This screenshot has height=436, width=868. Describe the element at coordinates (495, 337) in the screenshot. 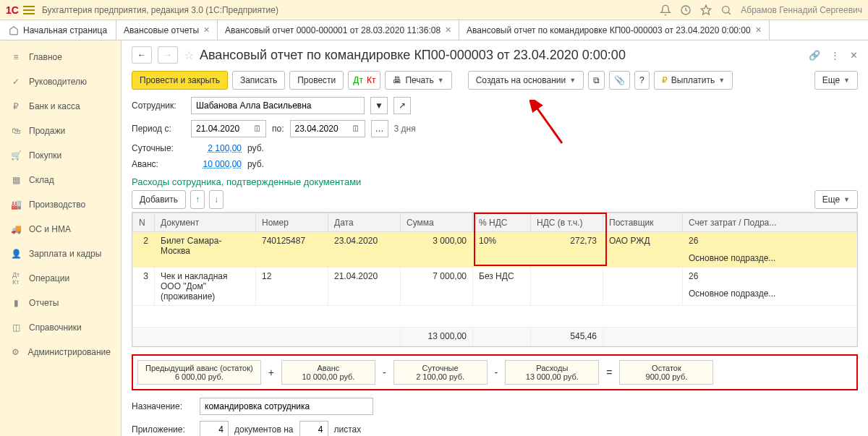

I see `table-footer: 13 000,00 545,46` at that location.